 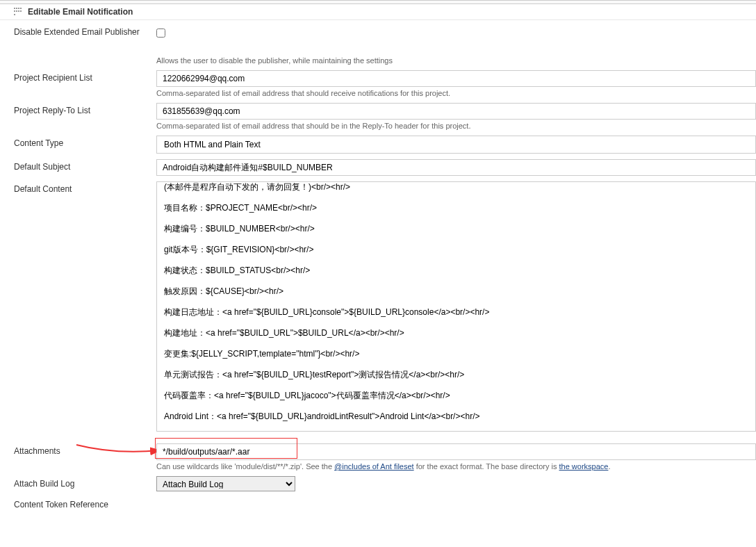 I want to click on default-subject-label: Default Subject, so click(x=85, y=165).